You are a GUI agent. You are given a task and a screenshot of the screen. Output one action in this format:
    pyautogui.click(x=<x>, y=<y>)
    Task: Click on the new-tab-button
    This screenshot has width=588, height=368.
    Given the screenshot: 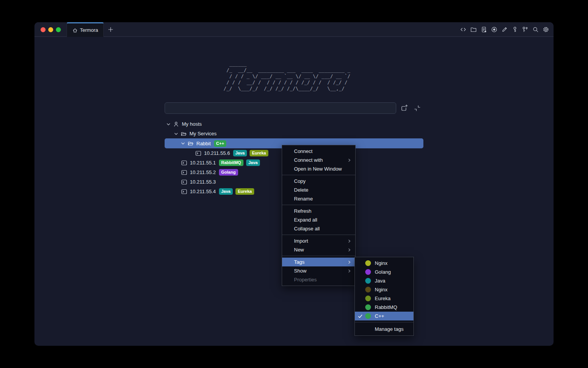 What is the action you would take?
    pyautogui.click(x=111, y=30)
    